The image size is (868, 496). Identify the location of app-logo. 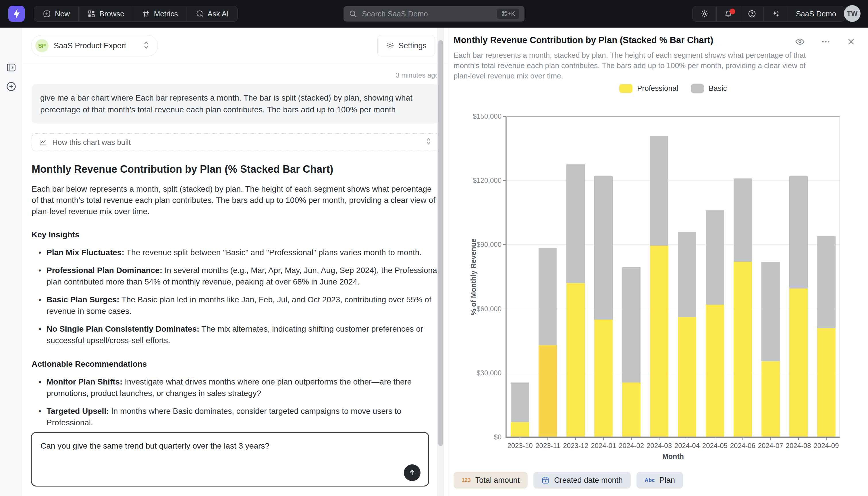
(16, 14).